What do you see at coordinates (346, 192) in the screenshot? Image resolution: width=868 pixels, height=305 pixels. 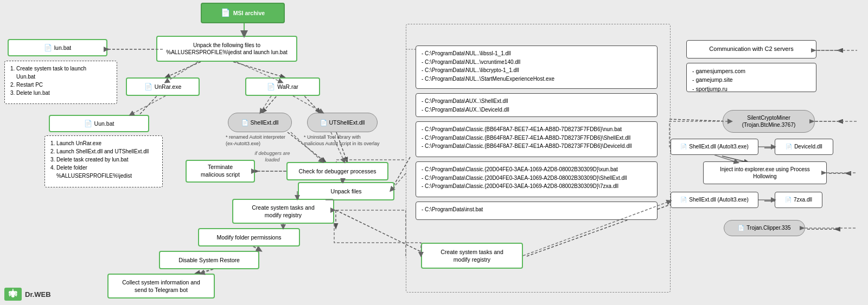 I see `unpack-files-label: Unpack files` at bounding box center [346, 192].